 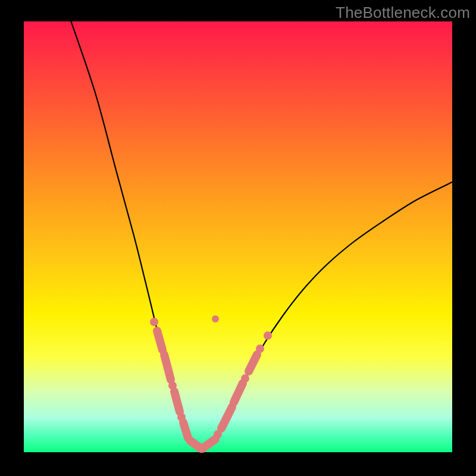 I want to click on watermark-text: TheBottleneck.com, so click(x=403, y=13).